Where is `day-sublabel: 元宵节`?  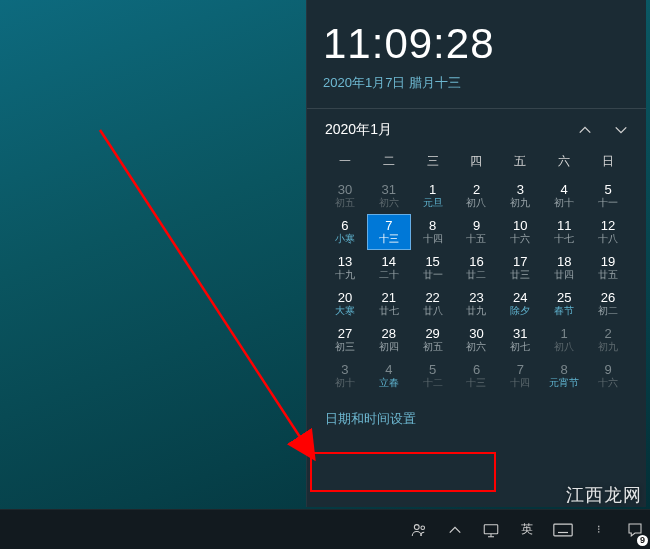
day-sublabel: 元宵节 is located at coordinates (564, 383).